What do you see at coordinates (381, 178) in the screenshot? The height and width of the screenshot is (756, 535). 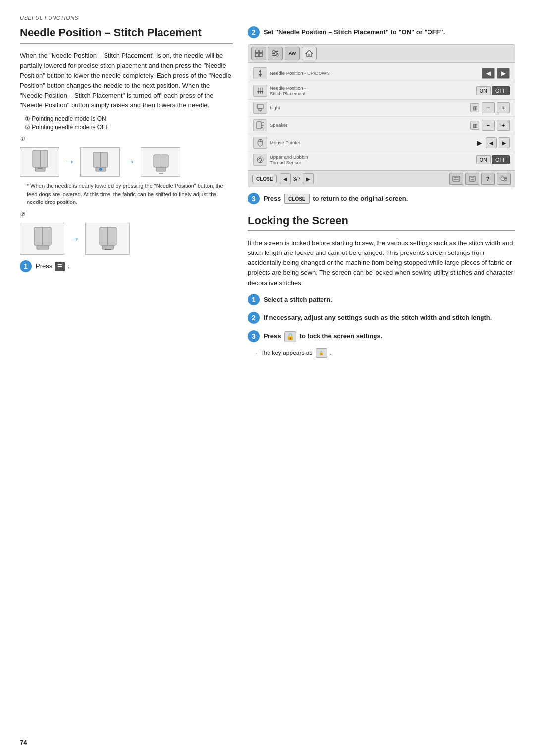 I see `panel-bottom: CLOSE ◀ 3/7 ▶` at bounding box center [381, 178].